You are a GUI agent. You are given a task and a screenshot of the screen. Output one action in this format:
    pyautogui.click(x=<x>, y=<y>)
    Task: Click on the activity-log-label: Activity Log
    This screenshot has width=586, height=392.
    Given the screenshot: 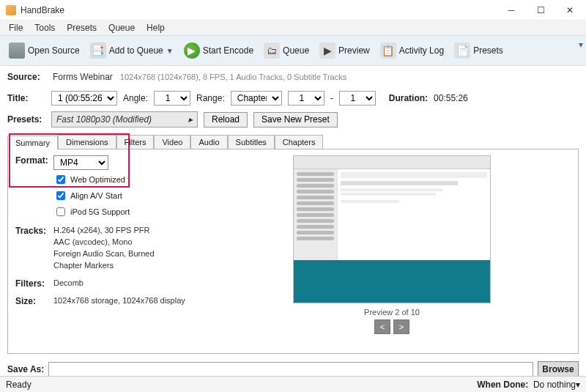 What is the action you would take?
    pyautogui.click(x=422, y=51)
    